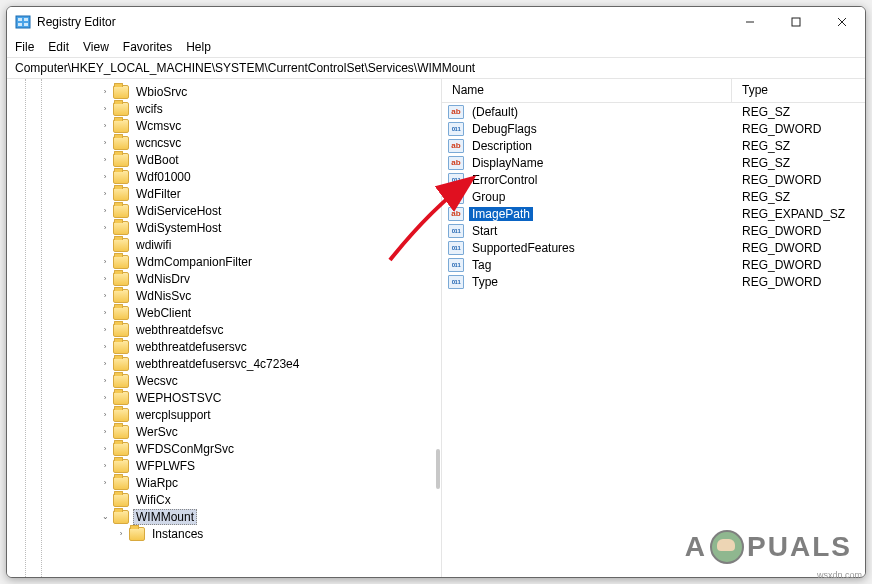  I want to click on tree-item-label: wcncsvc, so click(158, 143).